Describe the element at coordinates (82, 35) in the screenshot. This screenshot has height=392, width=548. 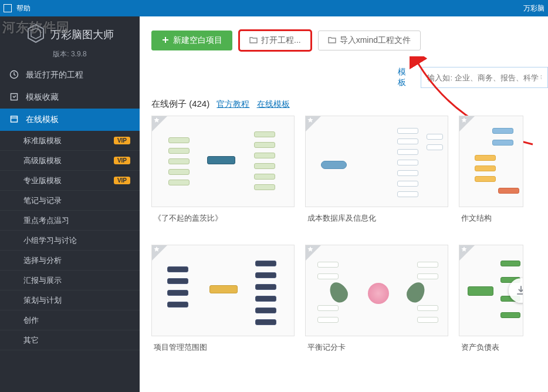
I see `app-name: 万彩脑图大师` at that location.